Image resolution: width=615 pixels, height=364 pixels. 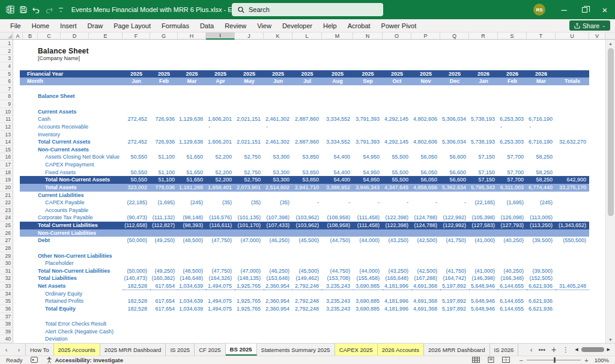 I want to click on row-header-6: 6, so click(x=7, y=82).